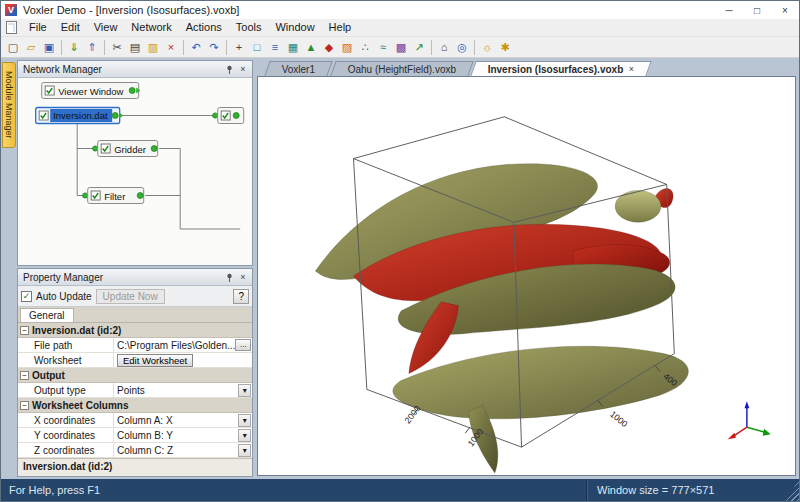  I want to click on menu-network: Network, so click(151, 28).